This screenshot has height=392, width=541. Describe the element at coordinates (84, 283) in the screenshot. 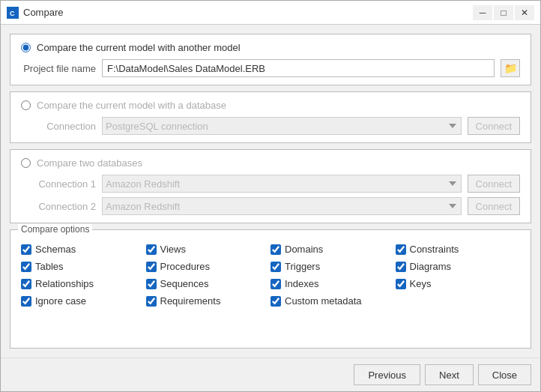

I see `checkbox-item-relationships: Relationships` at that location.